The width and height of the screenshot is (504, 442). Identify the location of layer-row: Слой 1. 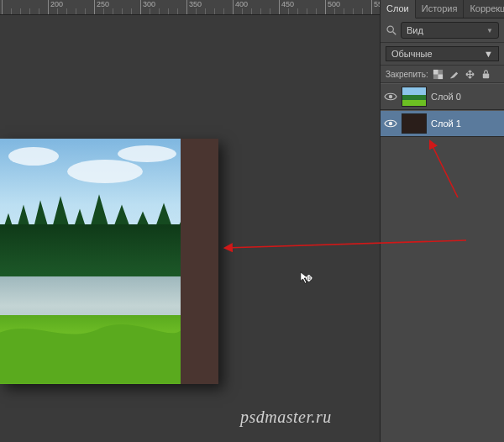
(442, 124).